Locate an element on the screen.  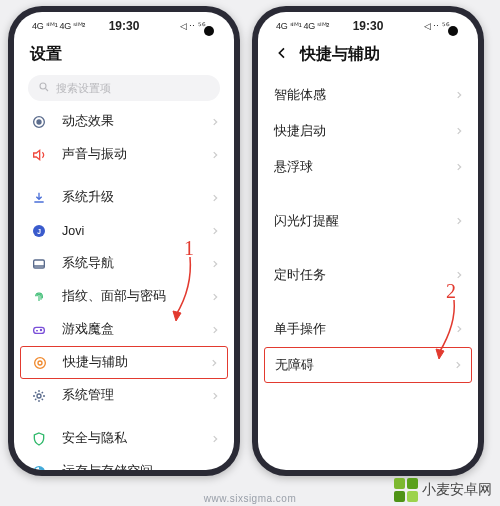
row-label: 安全与隐私 is located at coordinates (136, 438).